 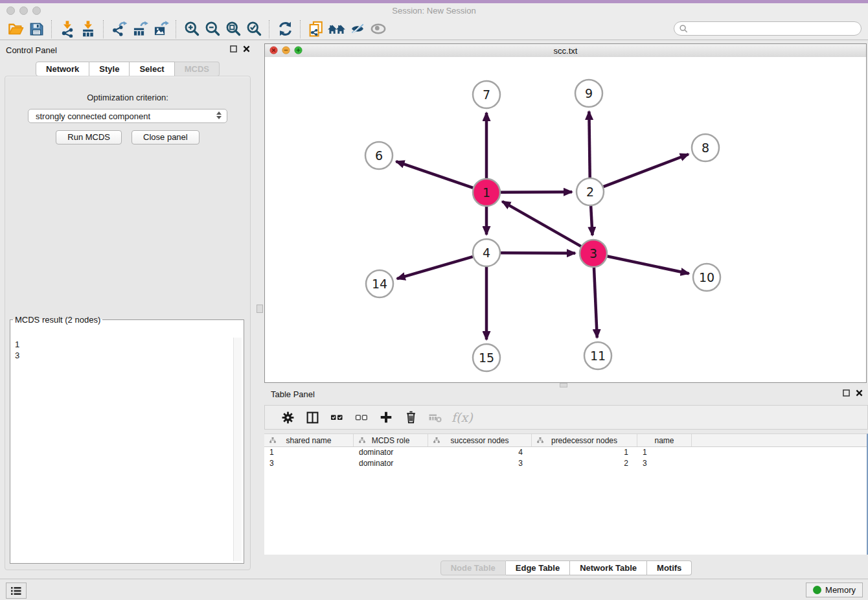 I want to click on zoom-fit-icon, so click(x=233, y=29).